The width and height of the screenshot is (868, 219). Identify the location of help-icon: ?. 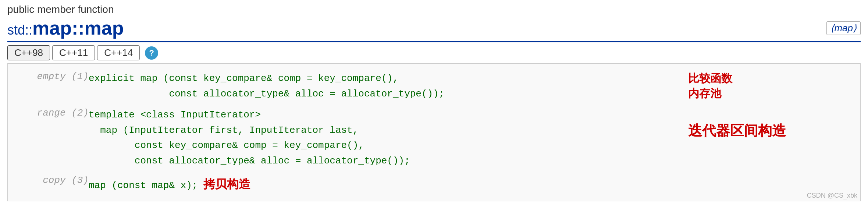
(152, 53).